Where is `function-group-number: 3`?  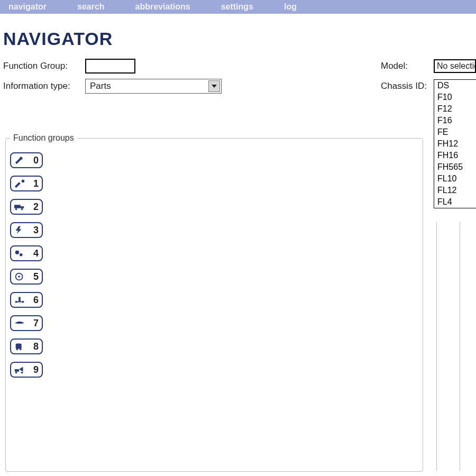
function-group-number: 3 is located at coordinates (36, 231).